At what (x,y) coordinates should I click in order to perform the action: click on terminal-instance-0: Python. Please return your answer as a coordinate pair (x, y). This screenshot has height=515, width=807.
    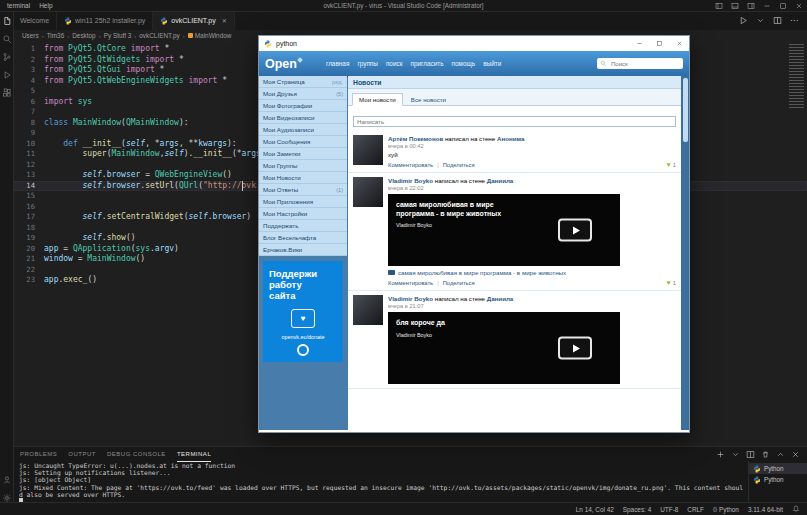
    Looking at the image, I should click on (778, 468).